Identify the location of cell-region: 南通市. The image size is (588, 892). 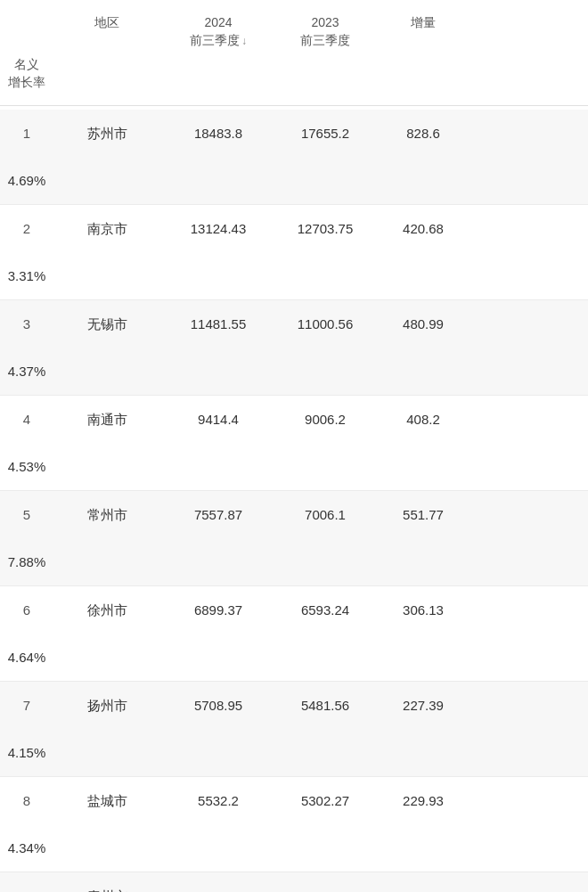
(107, 419).